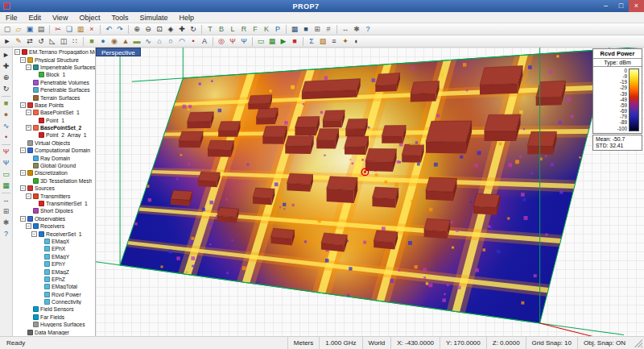  I want to click on domain-tool-icon: ▭, so click(6, 174).